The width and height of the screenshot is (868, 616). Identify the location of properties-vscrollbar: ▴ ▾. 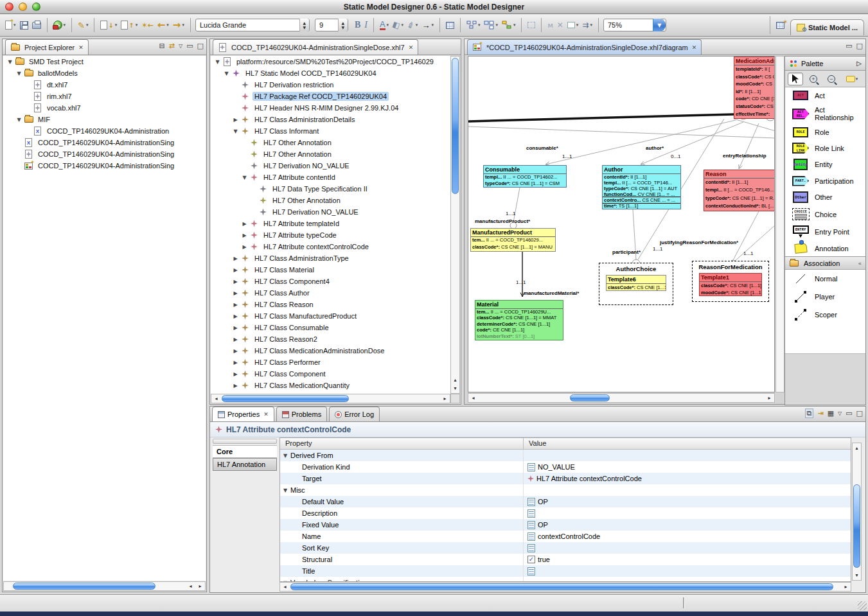
(857, 511).